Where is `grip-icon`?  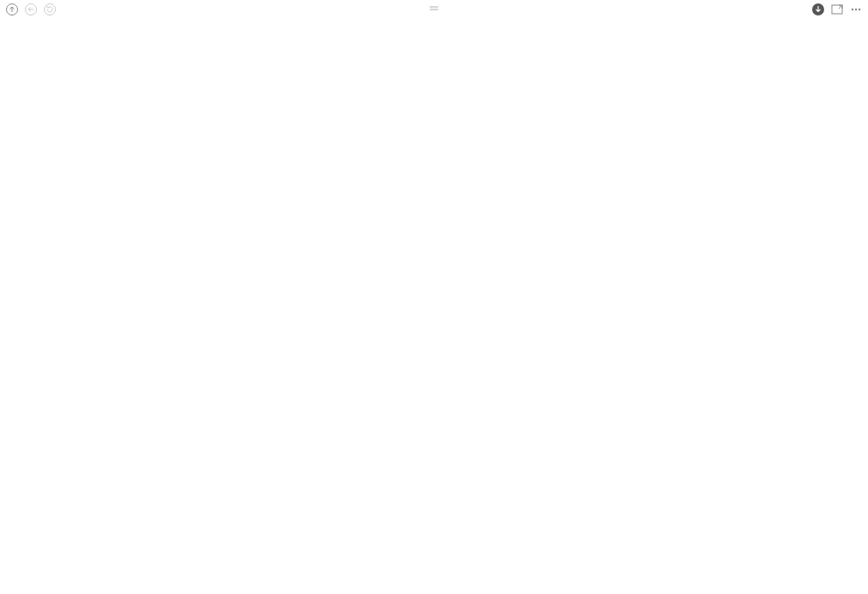
grip-icon is located at coordinates (434, 9).